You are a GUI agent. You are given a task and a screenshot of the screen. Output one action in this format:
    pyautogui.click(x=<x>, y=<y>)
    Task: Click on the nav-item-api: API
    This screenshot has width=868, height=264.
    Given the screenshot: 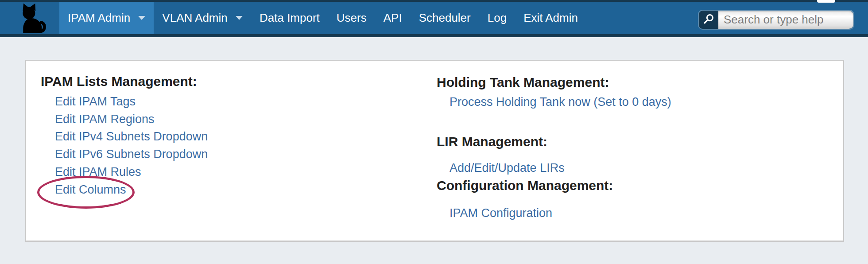 What is the action you would take?
    pyautogui.click(x=393, y=18)
    